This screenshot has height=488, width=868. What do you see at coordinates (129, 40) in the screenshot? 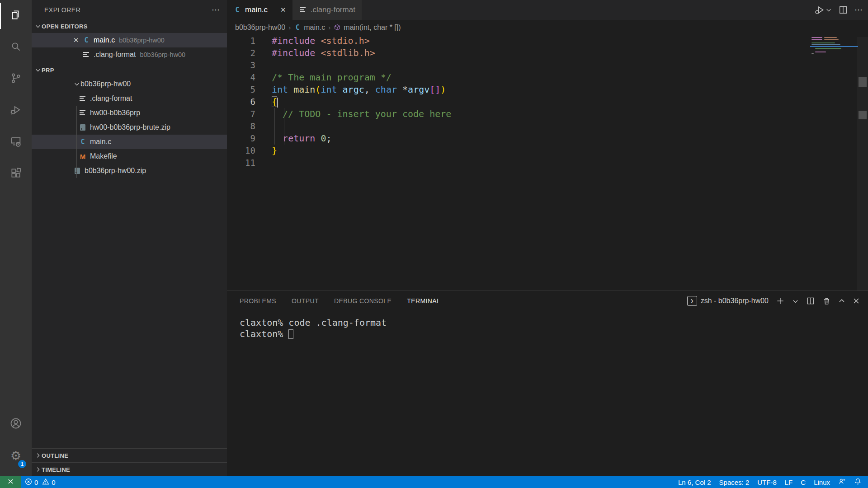
I see `open-editor-main-c: ✕ C main.c b0b36prp-hw00` at bounding box center [129, 40].